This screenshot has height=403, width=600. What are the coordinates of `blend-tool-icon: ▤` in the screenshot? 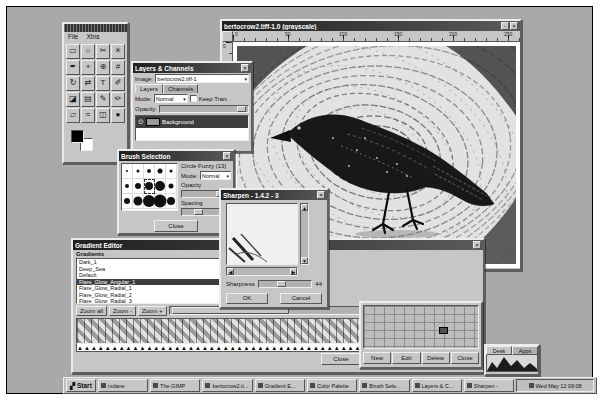 It's located at (88, 100).